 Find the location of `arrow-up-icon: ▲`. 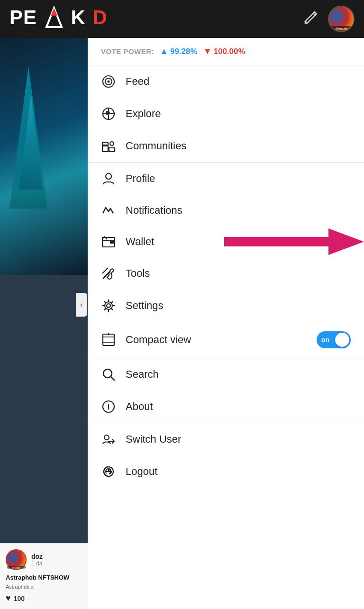

arrow-up-icon: ▲ is located at coordinates (164, 51).